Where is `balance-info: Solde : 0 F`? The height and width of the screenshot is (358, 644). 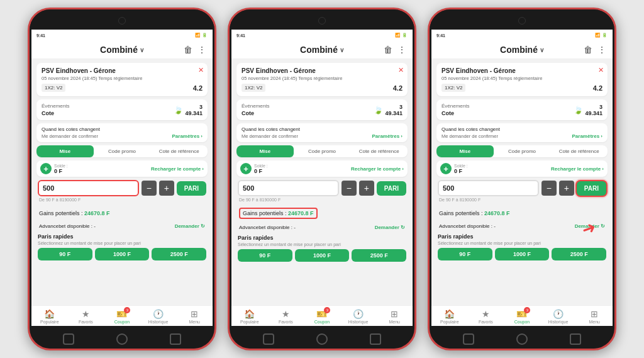 balance-info: Solde : 0 F is located at coordinates (461, 169).